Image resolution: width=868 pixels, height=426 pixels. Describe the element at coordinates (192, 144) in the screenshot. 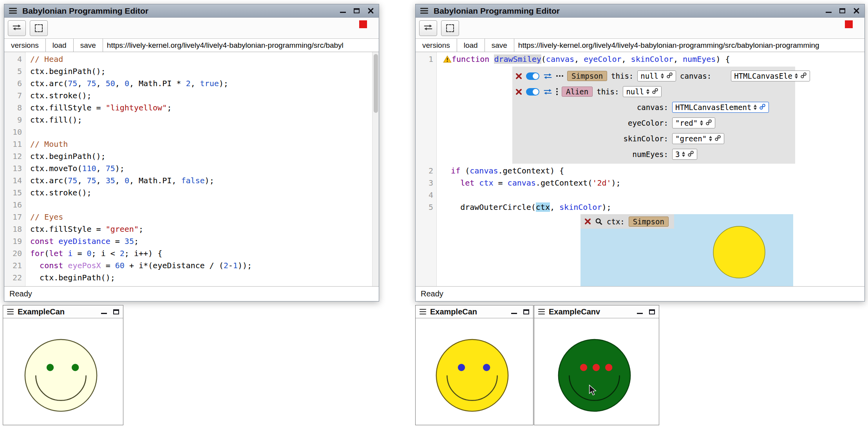

I see `code-line: 11// Mouth` at that location.